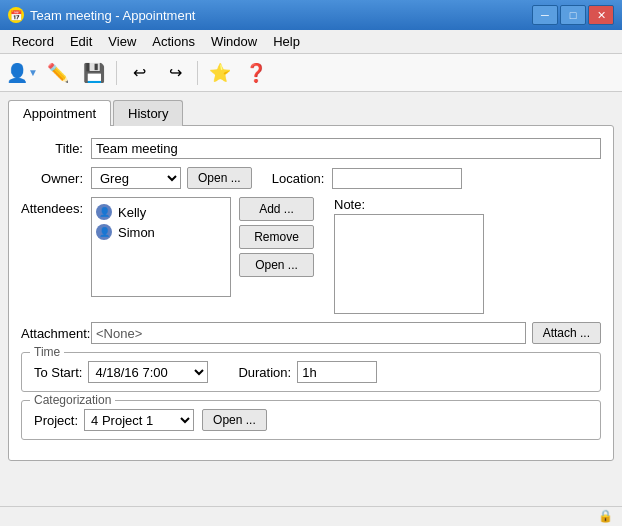 Image resolution: width=622 pixels, height=526 pixels. Describe the element at coordinates (72, 400) in the screenshot. I see `categorization-group-label: Categorization` at that location.